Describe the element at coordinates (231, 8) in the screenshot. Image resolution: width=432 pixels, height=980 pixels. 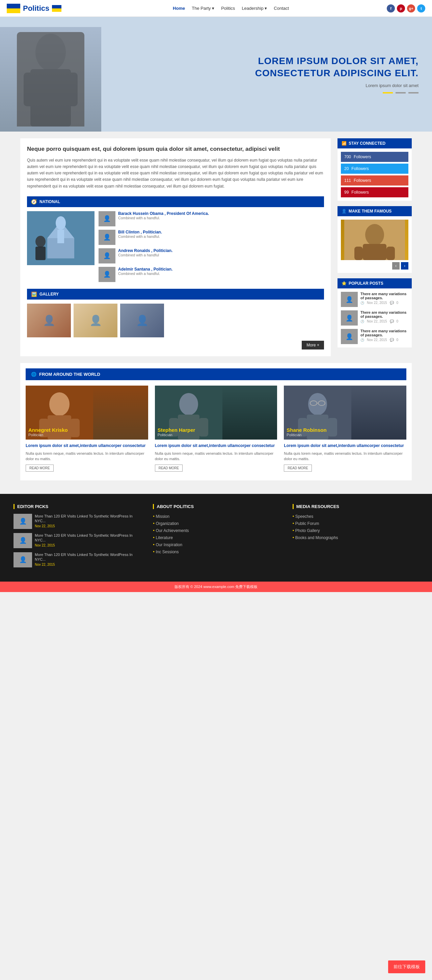
I see `main-nav: Home The Party ▾ Politics Leadership ▾ C…` at that location.